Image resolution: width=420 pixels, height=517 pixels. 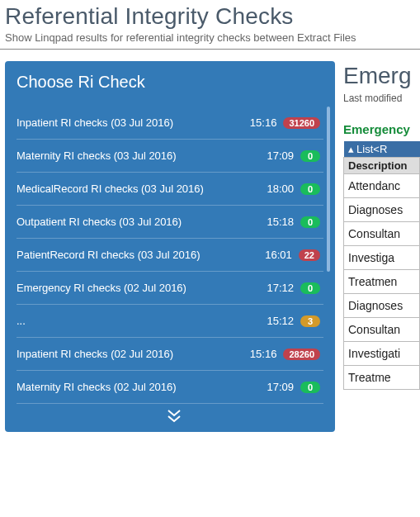 I want to click on scrollbar-thumb, so click(x=328, y=189).